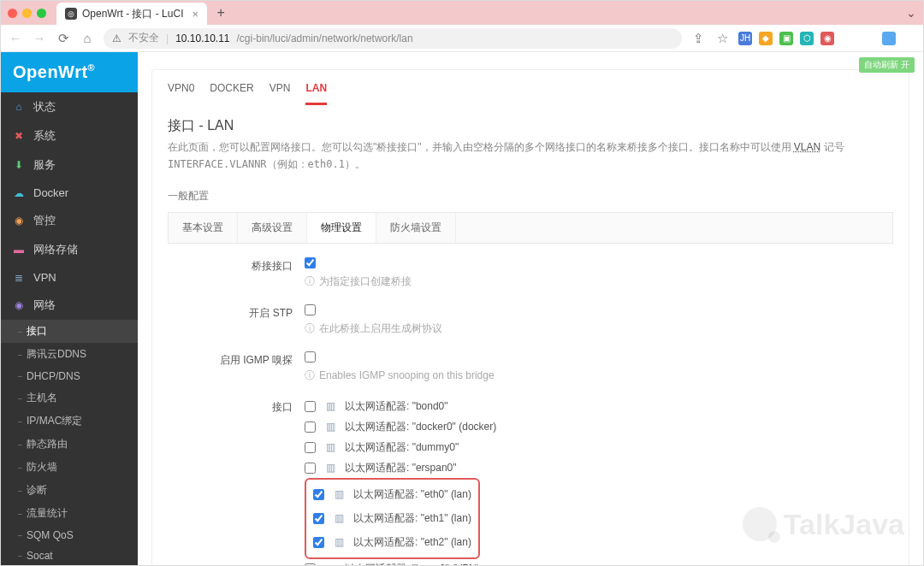 Image resolution: width=924 pixels, height=566 pixels. I want to click on interface-tab: VPN0, so click(181, 94).